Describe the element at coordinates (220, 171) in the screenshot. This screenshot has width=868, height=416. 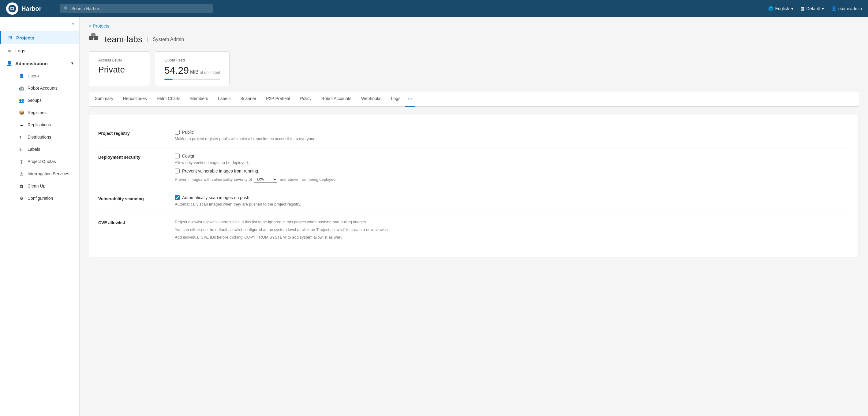
I see `checkbox-label-prevent-vulnerable: Prevent vulnerable images from running.` at that location.